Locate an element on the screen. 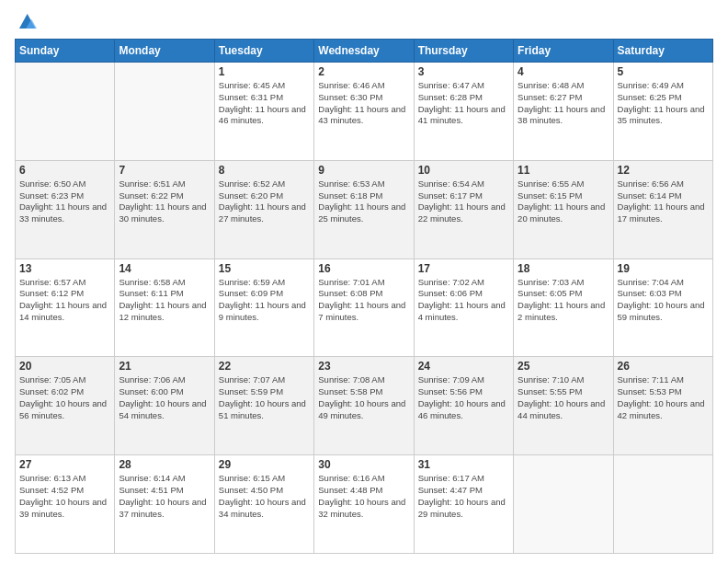 This screenshot has height=563, width=728. calendar-cell: 1Sunrise: 6:45 AM Sunset: 6:31 PM Daylig… is located at coordinates (264, 112).